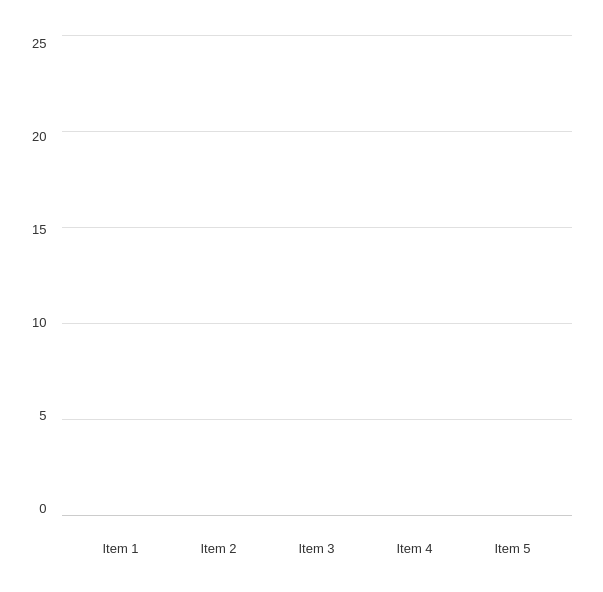 The height and width of the screenshot is (592, 603). Describe the element at coordinates (219, 548) in the screenshot. I see `x-label-item2: Item 2` at that location.